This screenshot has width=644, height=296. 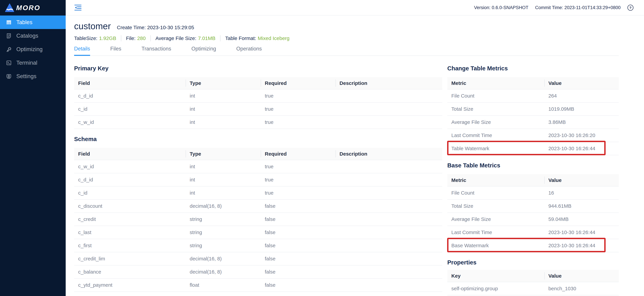 What do you see at coordinates (24, 22) in the screenshot?
I see `sidebar-item-label: Tables` at bounding box center [24, 22].